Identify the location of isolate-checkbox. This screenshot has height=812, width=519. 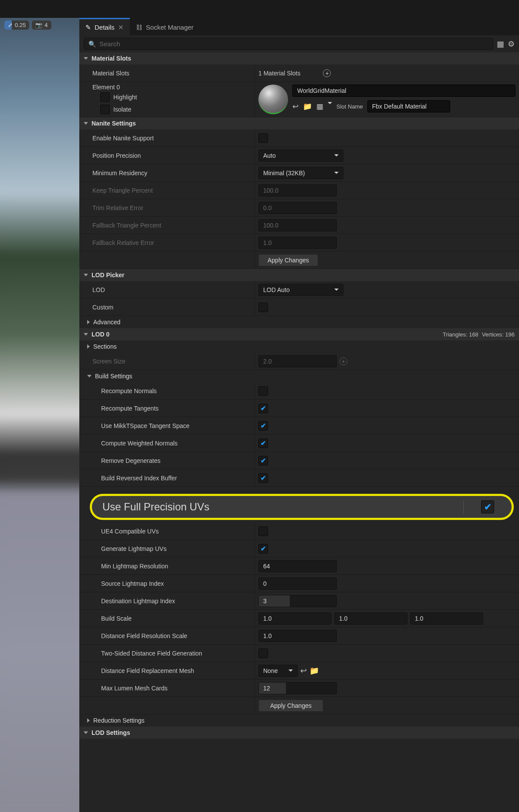
(105, 109).